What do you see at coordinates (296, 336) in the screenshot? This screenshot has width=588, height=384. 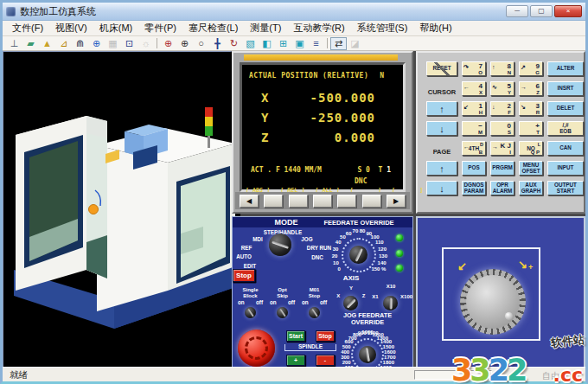 I see `spindle-start-button: Start` at bounding box center [296, 336].